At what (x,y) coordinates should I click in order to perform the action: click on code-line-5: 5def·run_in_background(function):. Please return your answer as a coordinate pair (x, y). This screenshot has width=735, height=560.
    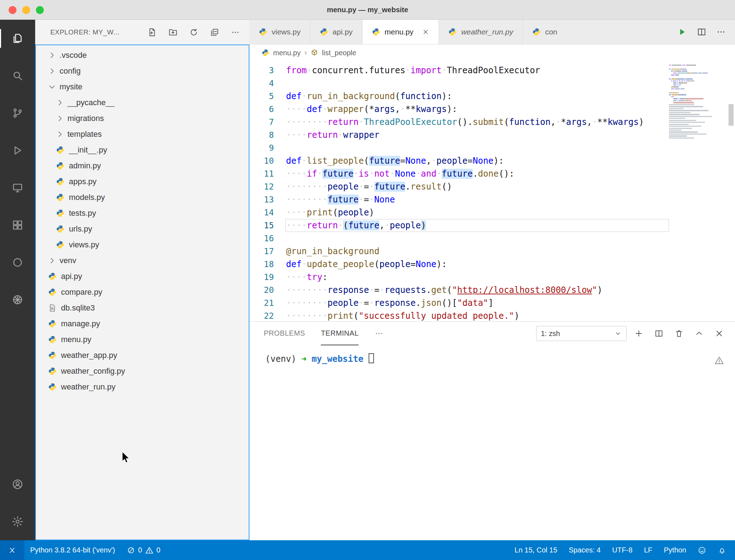
    Looking at the image, I should click on (459, 96).